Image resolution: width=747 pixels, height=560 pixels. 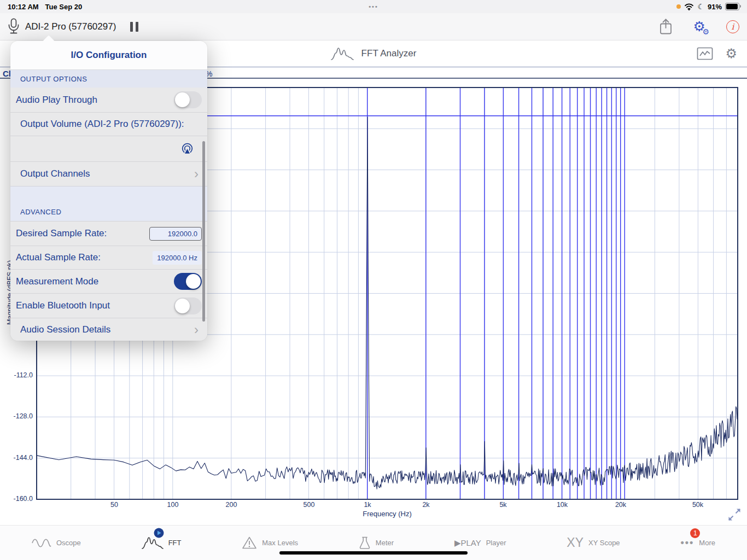 What do you see at coordinates (731, 54) in the screenshot?
I see `analyzer-settings-gear-icon: ⚙` at bounding box center [731, 54].